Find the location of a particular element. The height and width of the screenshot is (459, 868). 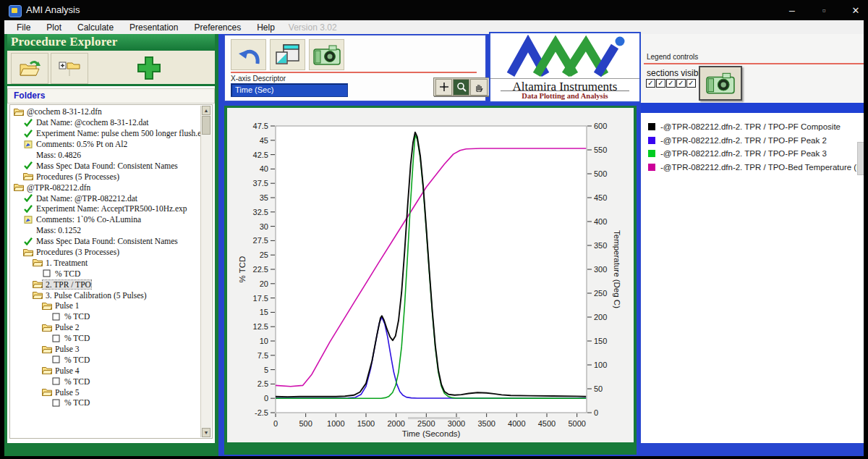

folders-header: Folders is located at coordinates (111, 96).